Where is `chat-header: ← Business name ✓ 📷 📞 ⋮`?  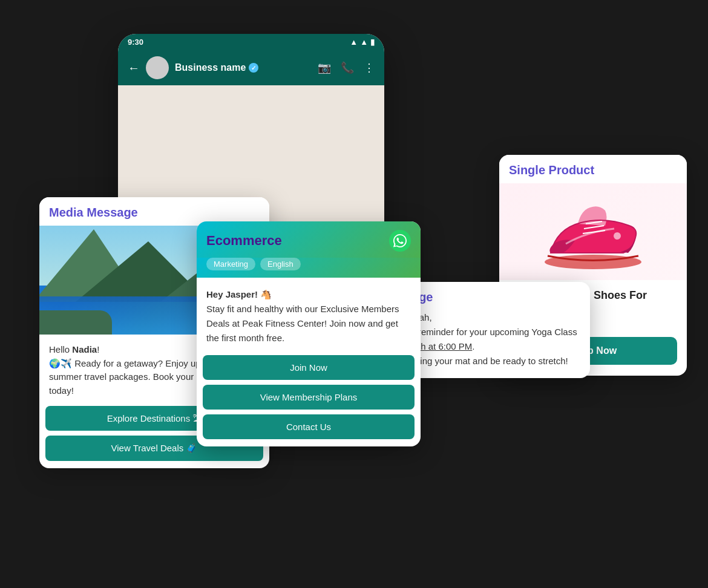 chat-header: ← Business name ✓ 📷 📞 ⋮ is located at coordinates (251, 68).